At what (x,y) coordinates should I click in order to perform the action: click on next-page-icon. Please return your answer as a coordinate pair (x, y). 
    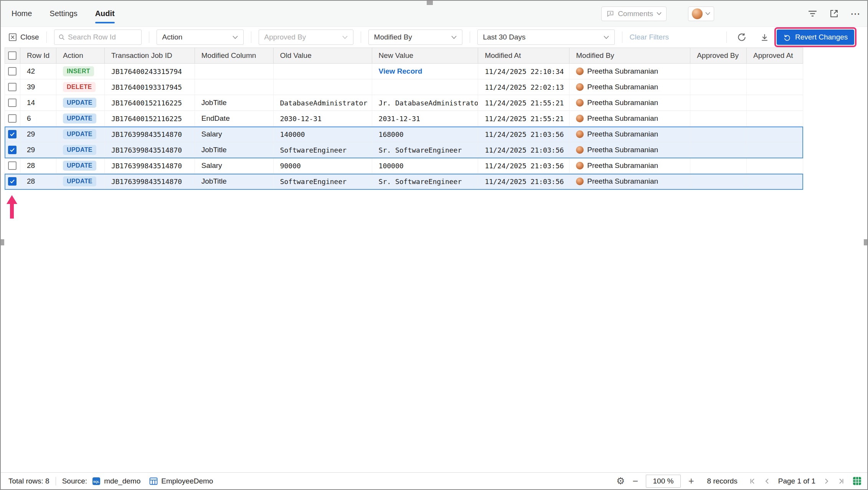
    Looking at the image, I should click on (827, 481).